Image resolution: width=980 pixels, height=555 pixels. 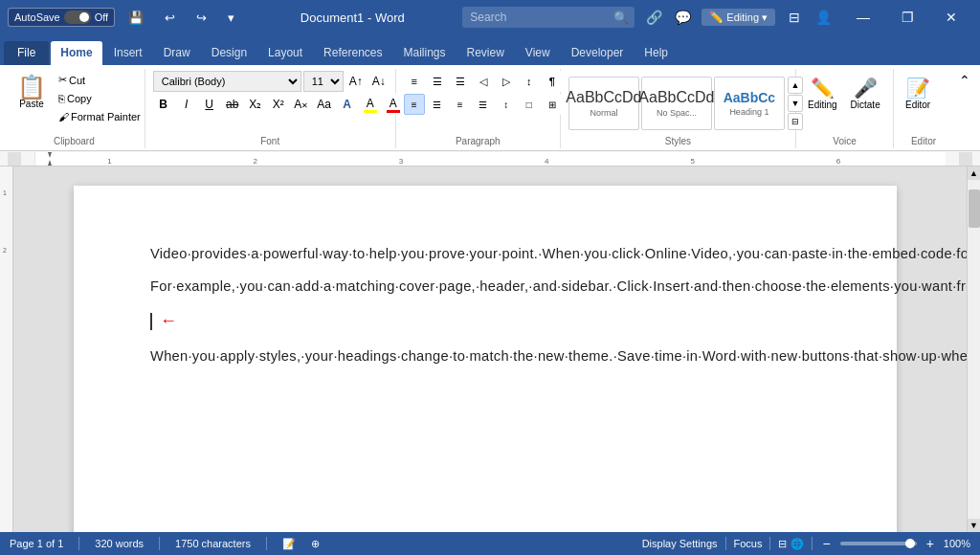 I want to click on undo-button: ↩, so click(x=170, y=17).